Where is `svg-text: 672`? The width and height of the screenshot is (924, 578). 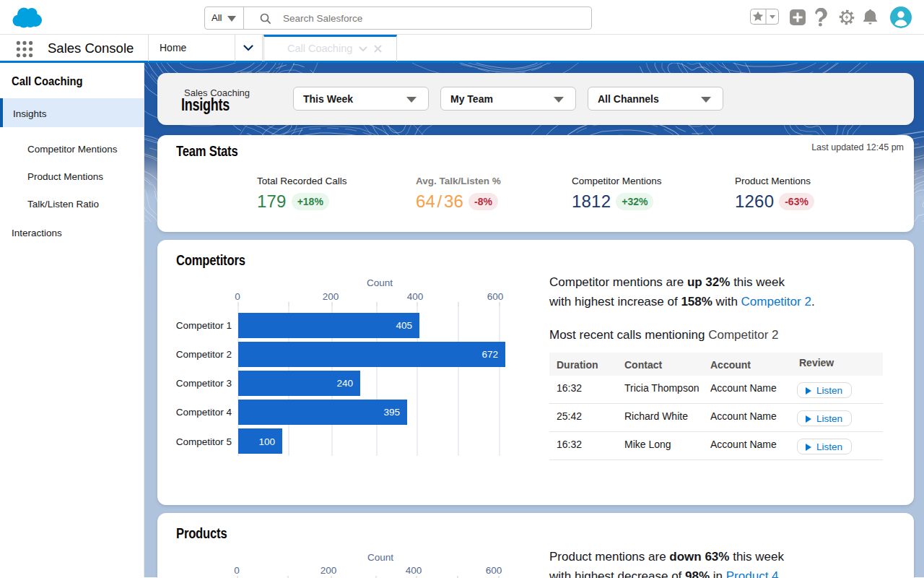
svg-text: 672 is located at coordinates (489, 354).